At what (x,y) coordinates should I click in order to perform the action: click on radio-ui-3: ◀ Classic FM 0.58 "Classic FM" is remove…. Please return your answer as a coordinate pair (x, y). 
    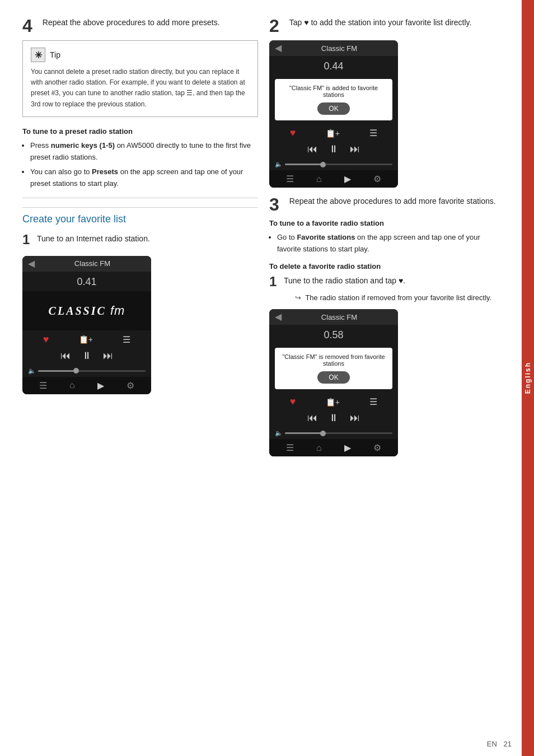
    Looking at the image, I should click on (334, 383).